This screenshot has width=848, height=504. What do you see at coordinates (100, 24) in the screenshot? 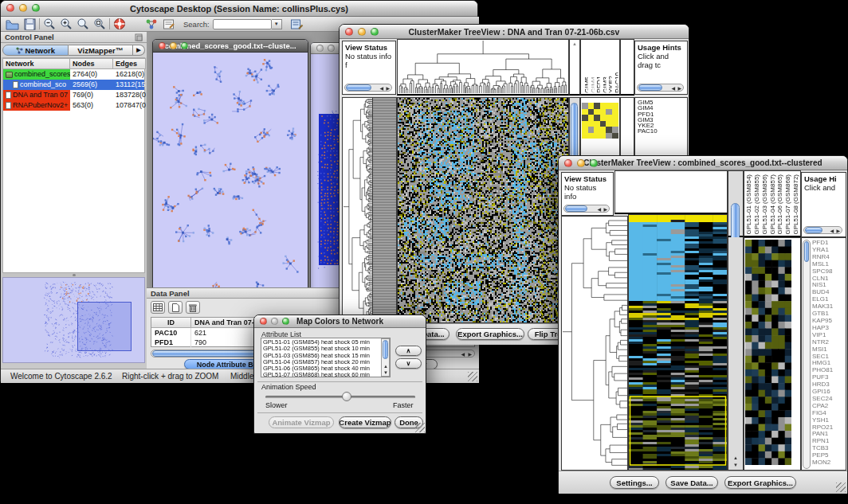
I see `zoom-fit-icon` at bounding box center [100, 24].